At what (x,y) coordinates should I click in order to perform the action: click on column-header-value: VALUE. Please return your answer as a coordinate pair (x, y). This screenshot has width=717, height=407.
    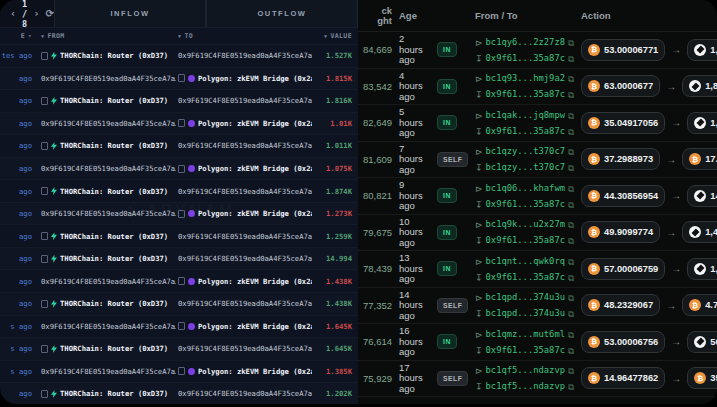
    Looking at the image, I should click on (335, 36).